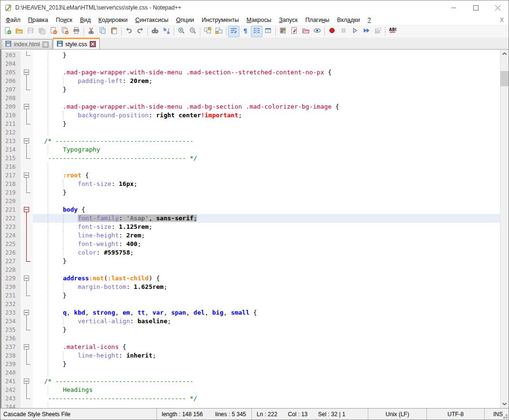 The height and width of the screenshot is (420, 509). Describe the element at coordinates (266, 184) in the screenshot. I see `code-text: font-size: 16px;` at that location.